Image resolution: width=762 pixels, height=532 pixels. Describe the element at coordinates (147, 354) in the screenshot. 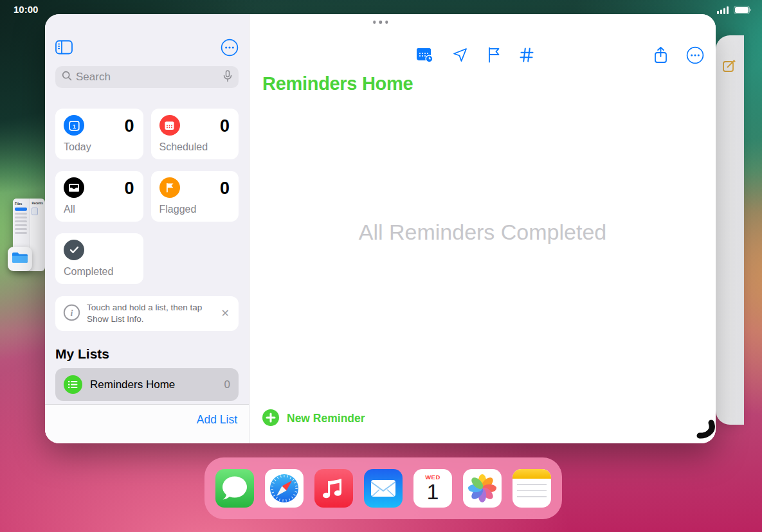

I see `my-lists-header: My Lists` at that location.